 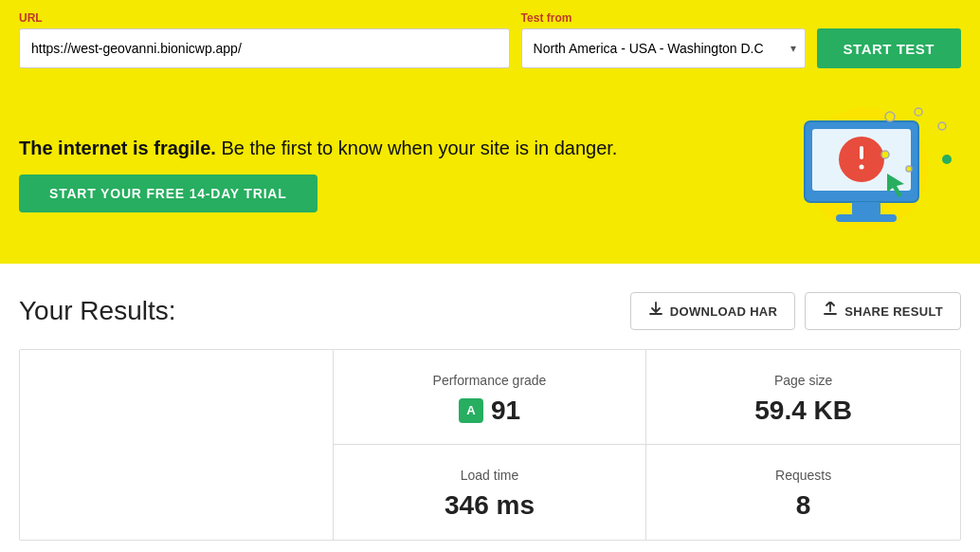 I want to click on preview-card, so click(x=176, y=445).